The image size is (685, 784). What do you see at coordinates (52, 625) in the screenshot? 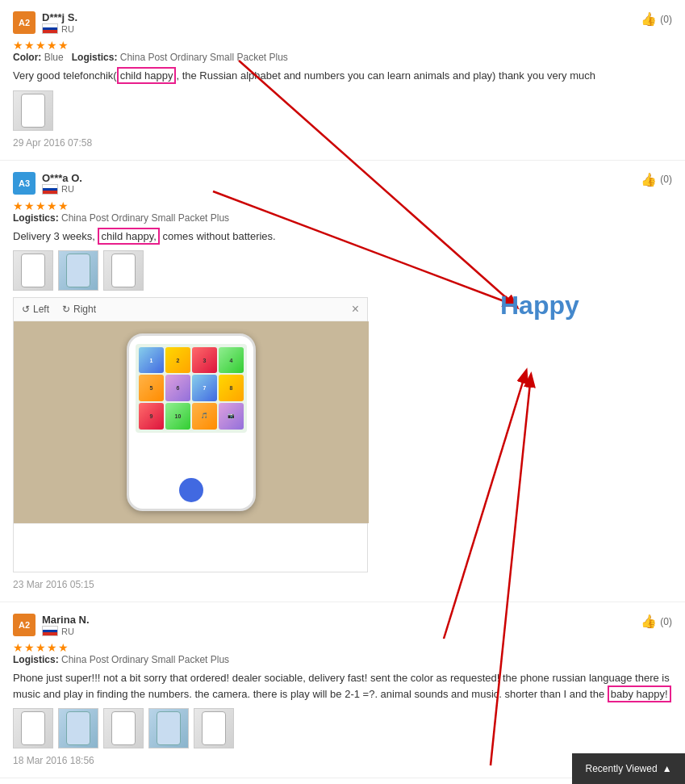
I see `reviewer-info-3: A2 Marina N. RU` at bounding box center [52, 625].